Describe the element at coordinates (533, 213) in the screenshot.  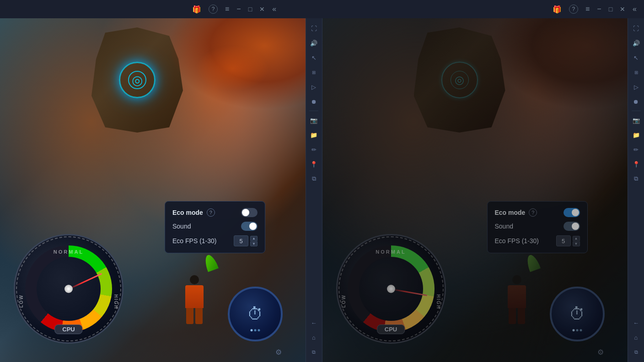
I see `eco-mode-help-right: ?` at that location.